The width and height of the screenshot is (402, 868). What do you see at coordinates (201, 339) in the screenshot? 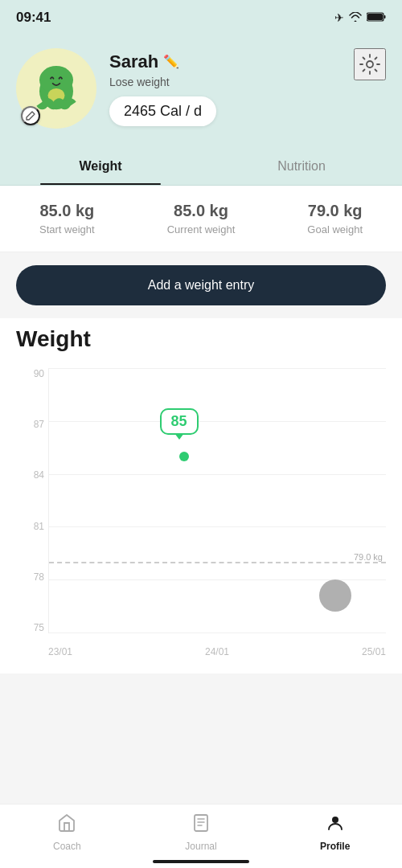
I see `chart-title: Weight` at bounding box center [201, 339].